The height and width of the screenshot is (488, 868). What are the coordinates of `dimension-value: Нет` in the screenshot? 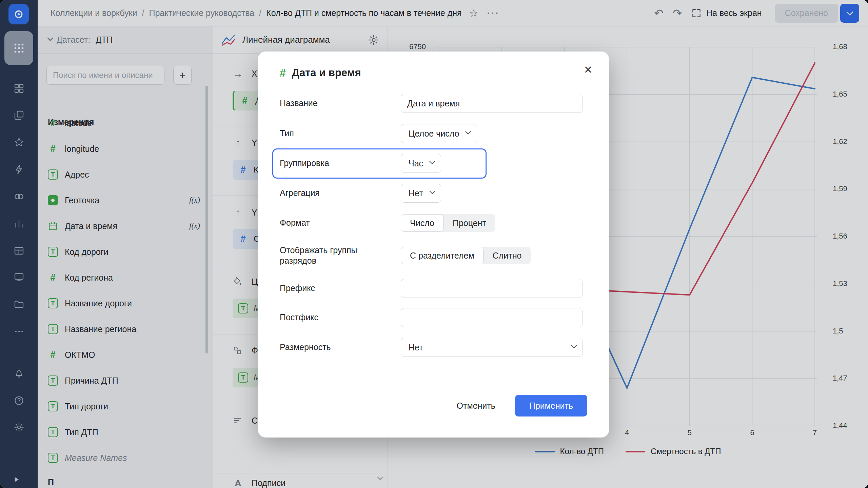 It's located at (416, 348).